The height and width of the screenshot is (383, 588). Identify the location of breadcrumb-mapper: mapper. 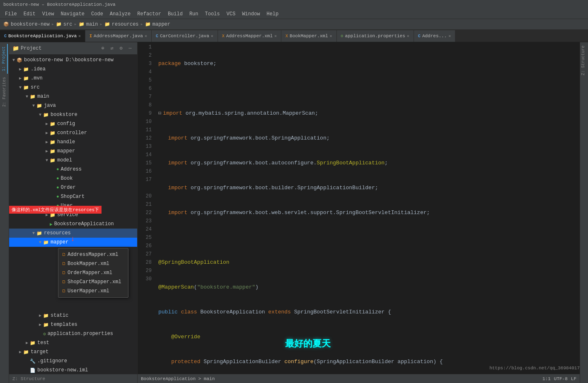
(162, 24).